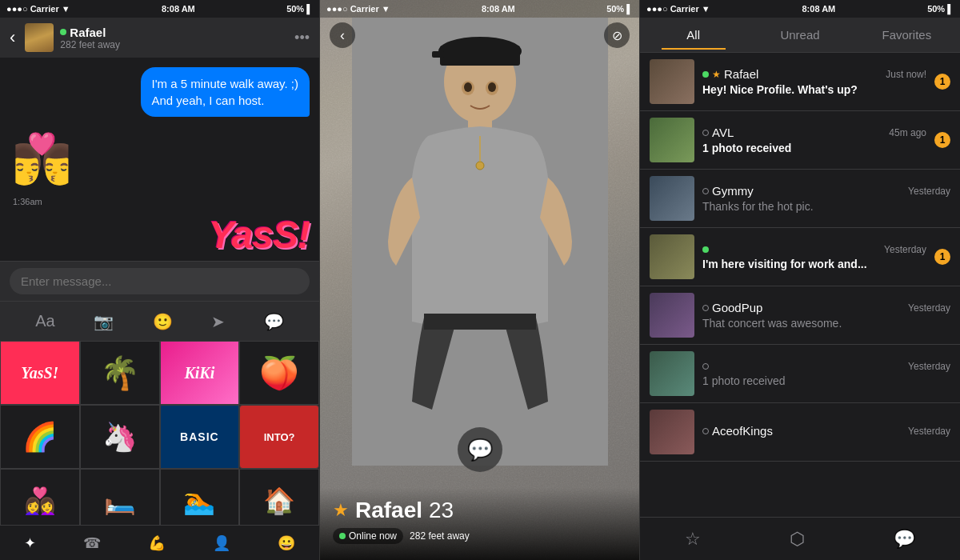  Describe the element at coordinates (942, 140) in the screenshot. I see `unread-badge-avl: 1` at that location.